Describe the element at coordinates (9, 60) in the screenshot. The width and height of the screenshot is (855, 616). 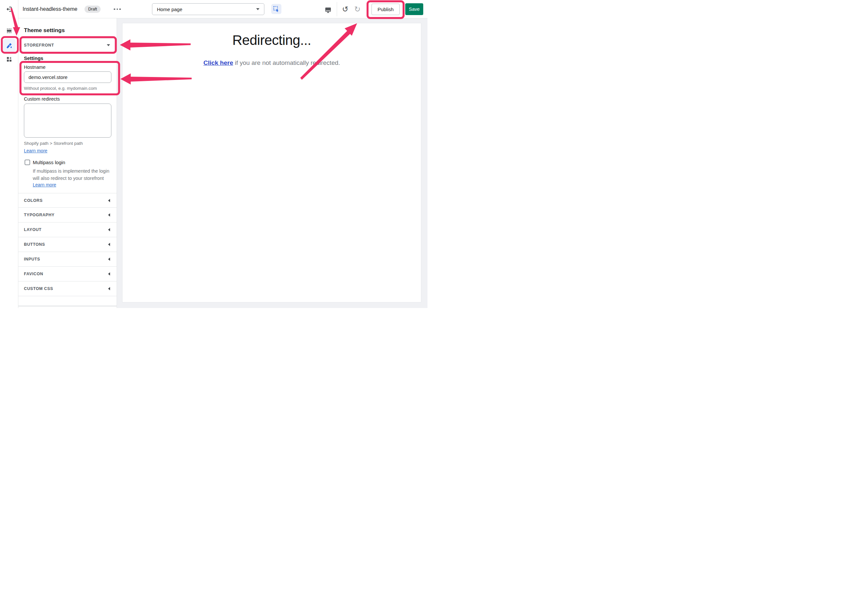
I see `rail-item-apps` at that location.